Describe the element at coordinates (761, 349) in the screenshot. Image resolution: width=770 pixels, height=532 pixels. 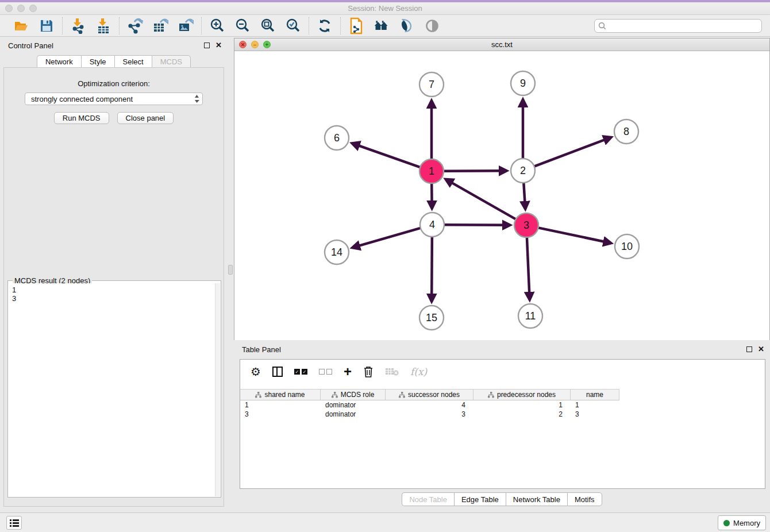
I see `close-table-panel-icon: ✕` at that location.